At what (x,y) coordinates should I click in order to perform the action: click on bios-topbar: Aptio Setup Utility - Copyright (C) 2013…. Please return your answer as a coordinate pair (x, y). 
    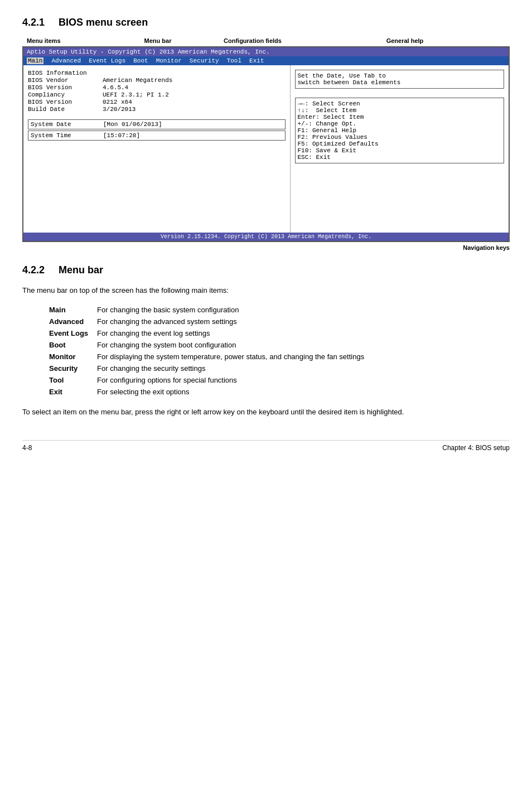
    Looking at the image, I should click on (266, 52).